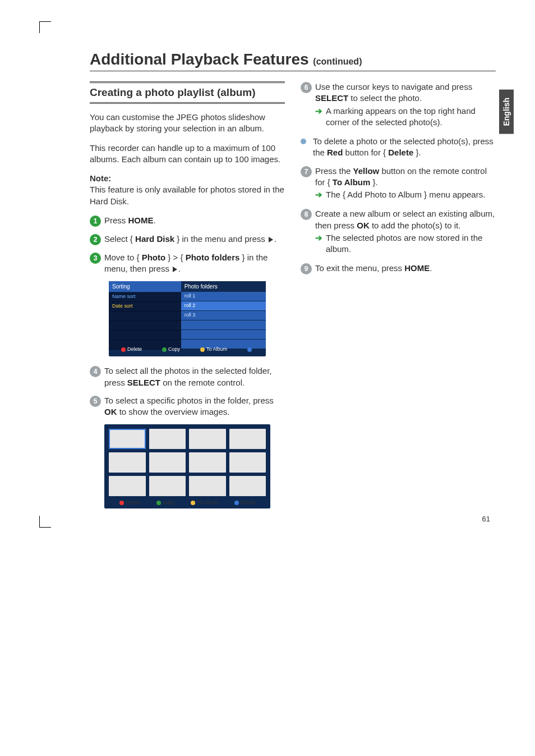 The height and width of the screenshot is (756, 535). Describe the element at coordinates (145, 287) in the screenshot. I see `shot1-left-header: Sorting` at that location.